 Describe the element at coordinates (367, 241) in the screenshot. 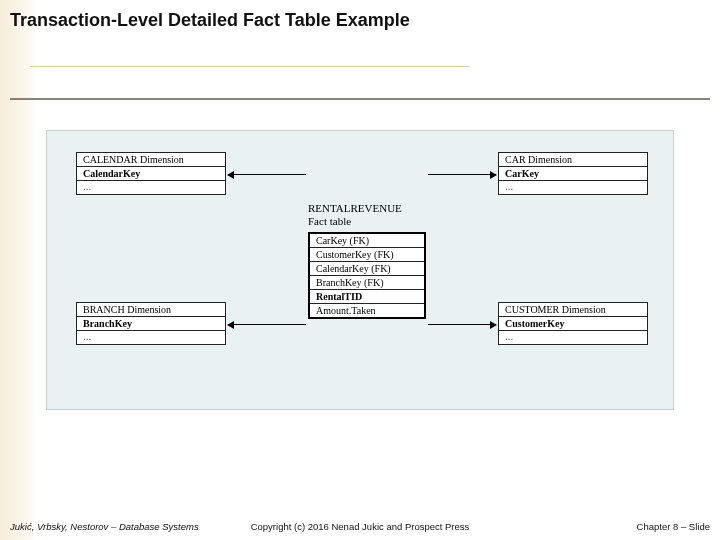

I see `fact-row-carkey: CarKey (FK)` at that location.